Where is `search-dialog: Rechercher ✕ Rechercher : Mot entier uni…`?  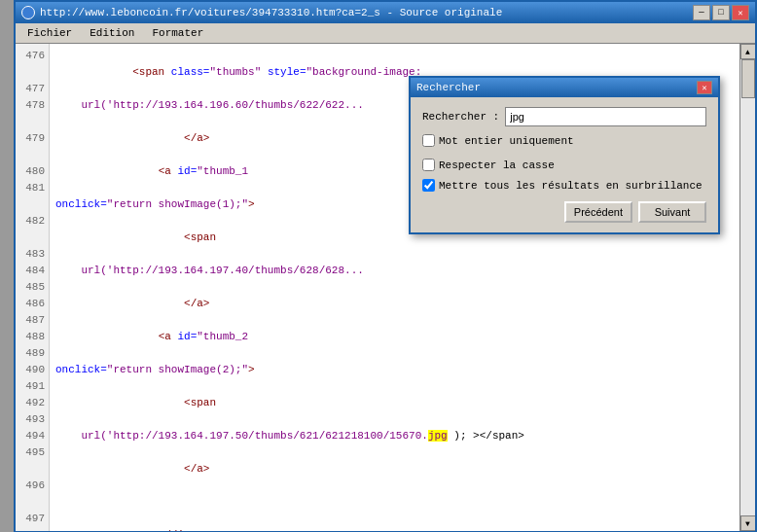
search-dialog: Rechercher ✕ Rechercher : Mot entier uni… is located at coordinates (564, 156).